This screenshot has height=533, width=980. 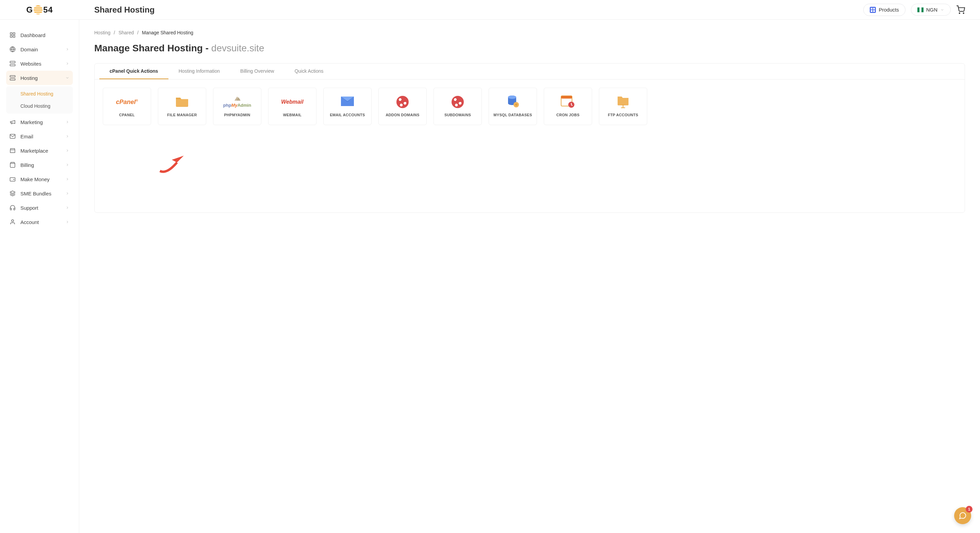 What do you see at coordinates (40, 208) in the screenshot?
I see `sidebar-item-support: Support` at bounding box center [40, 208].